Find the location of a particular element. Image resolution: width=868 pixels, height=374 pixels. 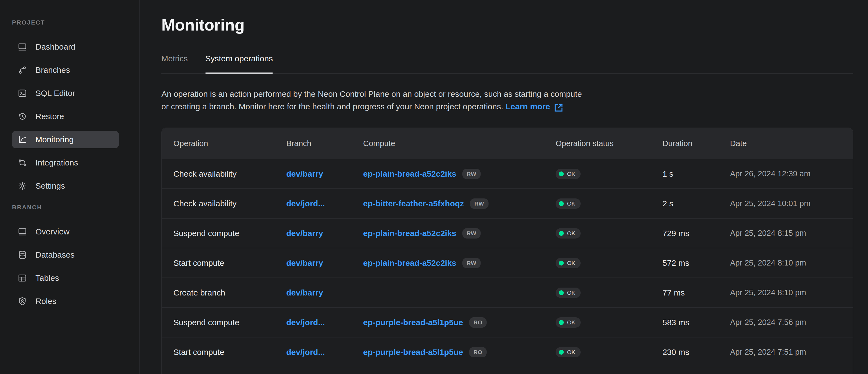

sidebar-section-label-project: PROJECT is located at coordinates (75, 23).